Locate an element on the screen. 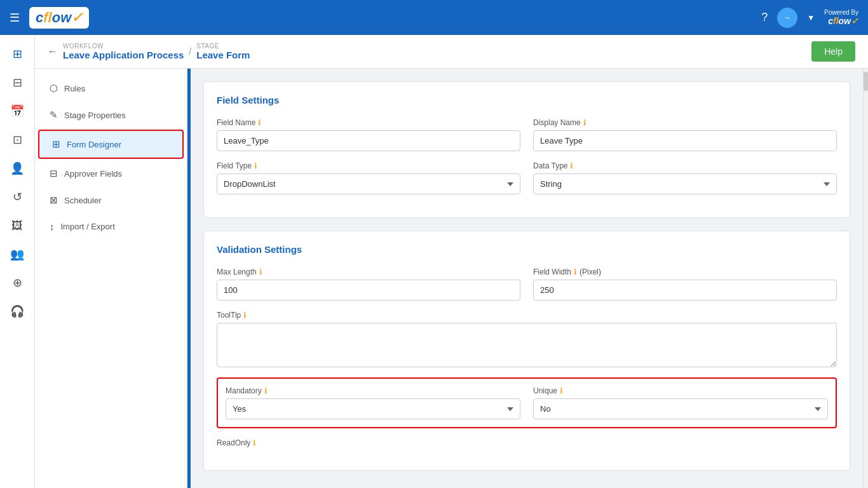 The image size is (868, 488). stage-title: Leave Form is located at coordinates (223, 55).